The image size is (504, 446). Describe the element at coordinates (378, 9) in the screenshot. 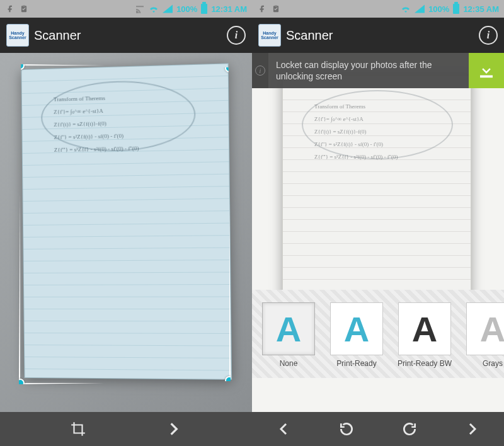

I see `status-bar: 100% 12:35 AM` at that location.